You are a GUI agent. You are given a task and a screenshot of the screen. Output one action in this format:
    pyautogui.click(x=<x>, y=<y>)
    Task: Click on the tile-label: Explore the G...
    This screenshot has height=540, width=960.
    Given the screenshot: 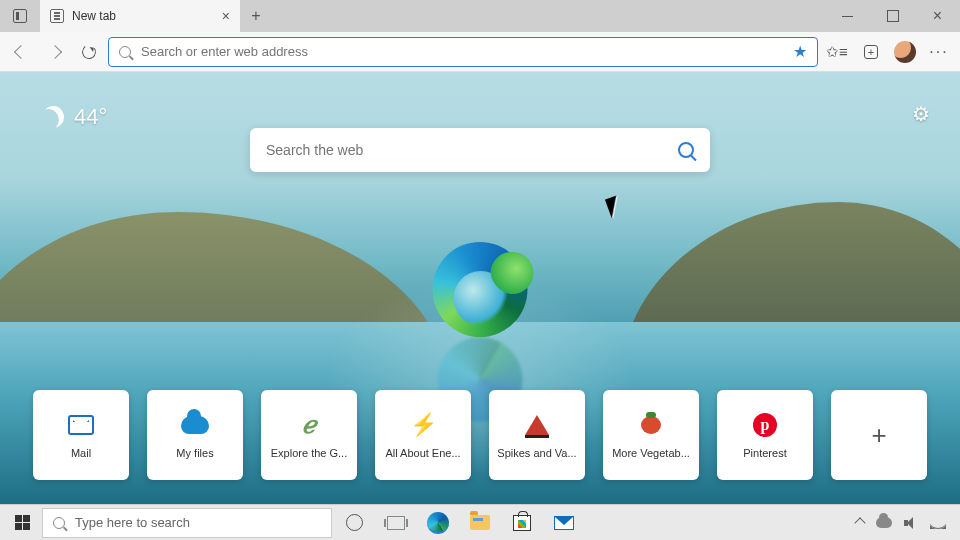 What is the action you would take?
    pyautogui.click(x=309, y=453)
    